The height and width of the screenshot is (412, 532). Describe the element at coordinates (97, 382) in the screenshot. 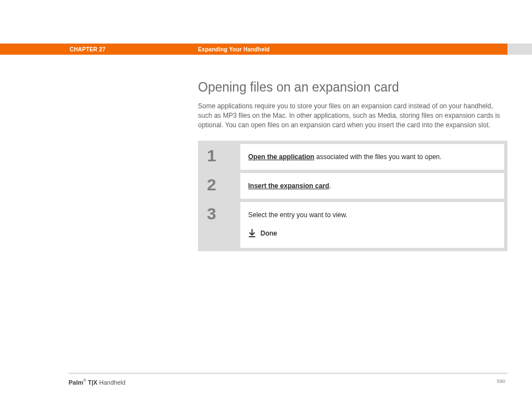

I see `footer-product: Palm® T|X Handheld` at that location.